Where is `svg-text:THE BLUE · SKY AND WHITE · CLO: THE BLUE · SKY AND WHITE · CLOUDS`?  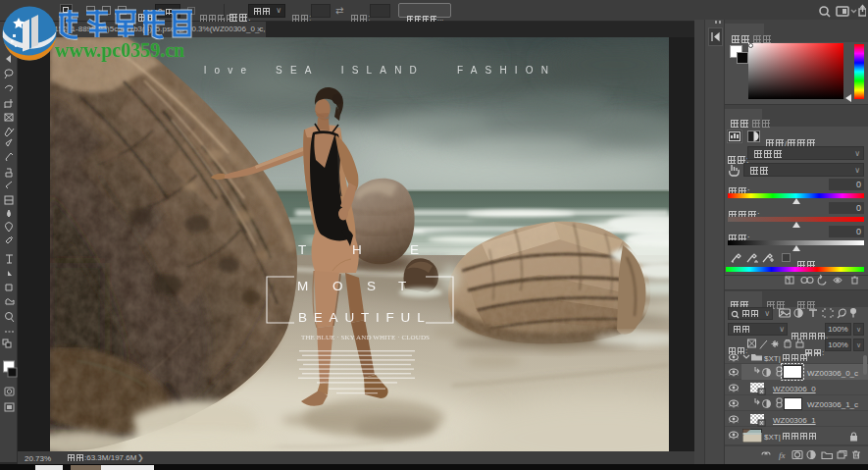
svg-text:THE BLUE · SKY AND WHITE · CLO: THE BLUE · SKY AND WHITE · CLOUDS is located at coordinates (365, 338).